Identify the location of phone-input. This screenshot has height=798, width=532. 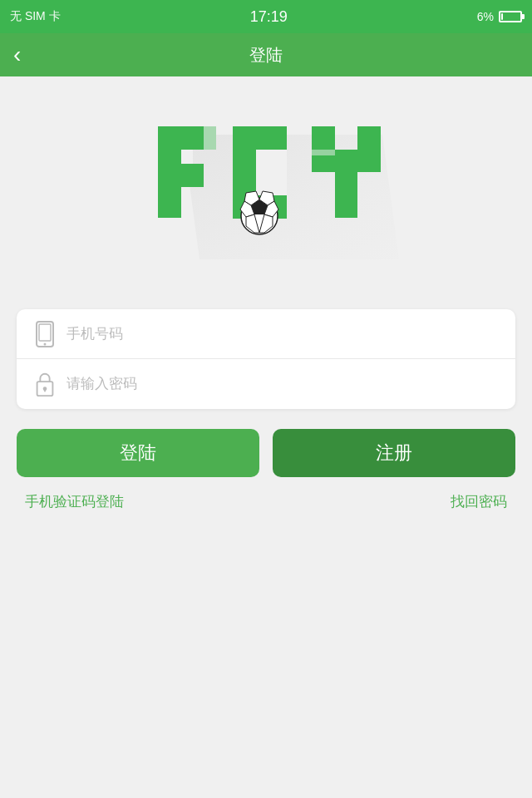
(281, 334).